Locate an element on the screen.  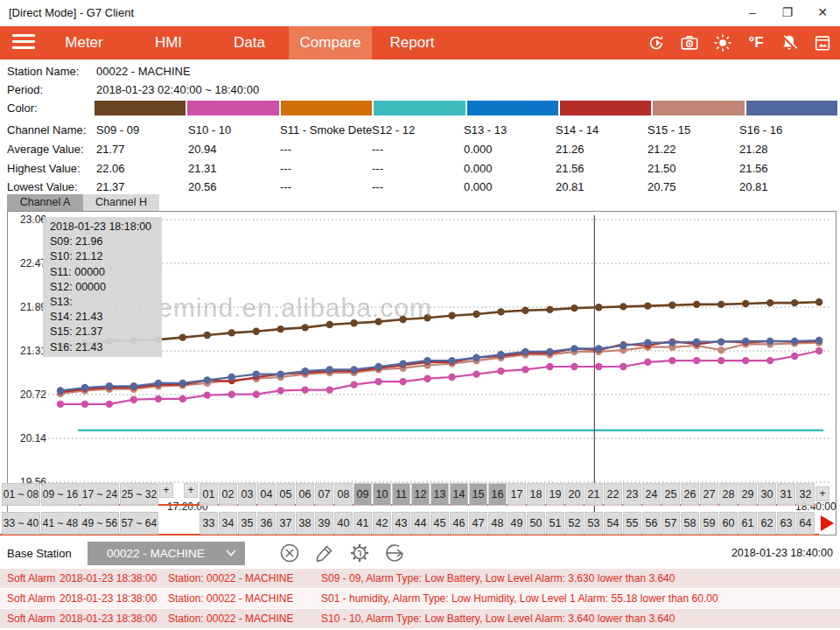
channel-button-04: 04 is located at coordinates (266, 494).